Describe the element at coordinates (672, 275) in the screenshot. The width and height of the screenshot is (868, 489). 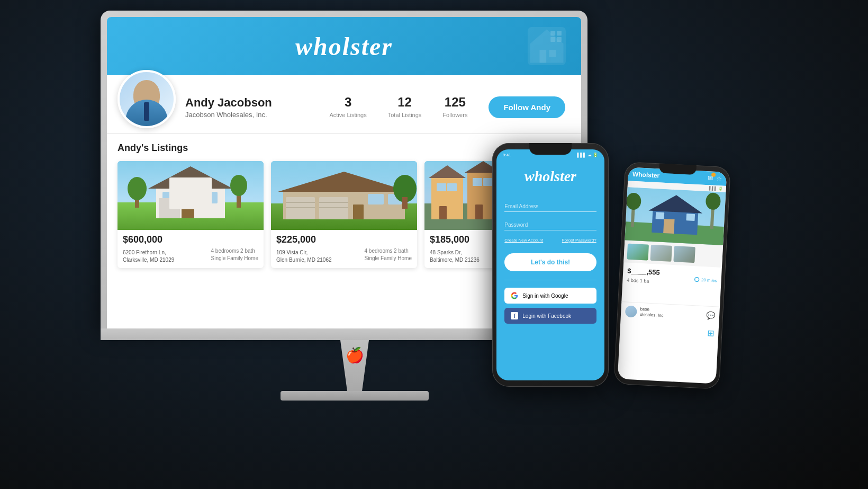
I see `phone-listing-device: Wholster ✉ ☆ ▌▌▌ 🔋` at that location.